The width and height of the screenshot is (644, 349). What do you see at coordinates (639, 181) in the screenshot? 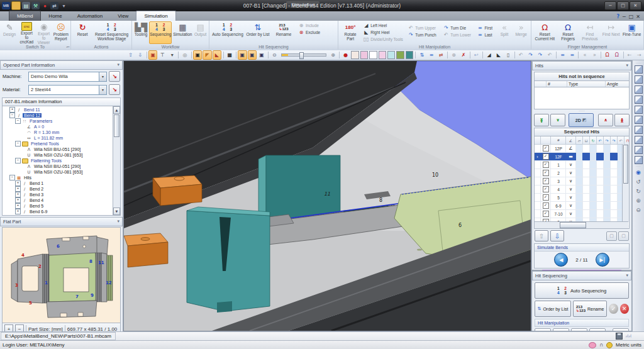
I see `rotate-view-icon: ↺` at bounding box center [639, 181].